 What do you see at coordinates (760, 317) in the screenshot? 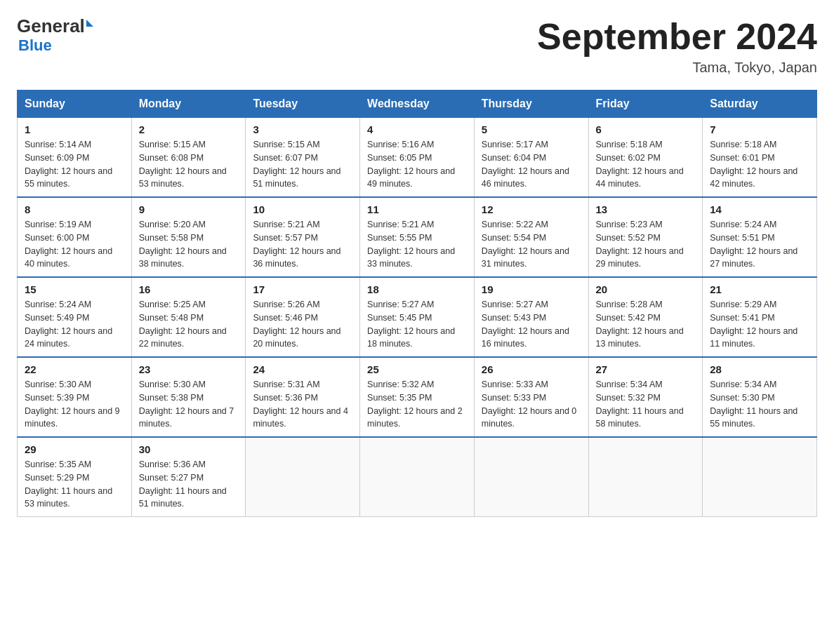
I see `calendar-cell: 21 Sunrise: 5:29 AMSunset: 5:41 PMDaylig…` at bounding box center [760, 317].